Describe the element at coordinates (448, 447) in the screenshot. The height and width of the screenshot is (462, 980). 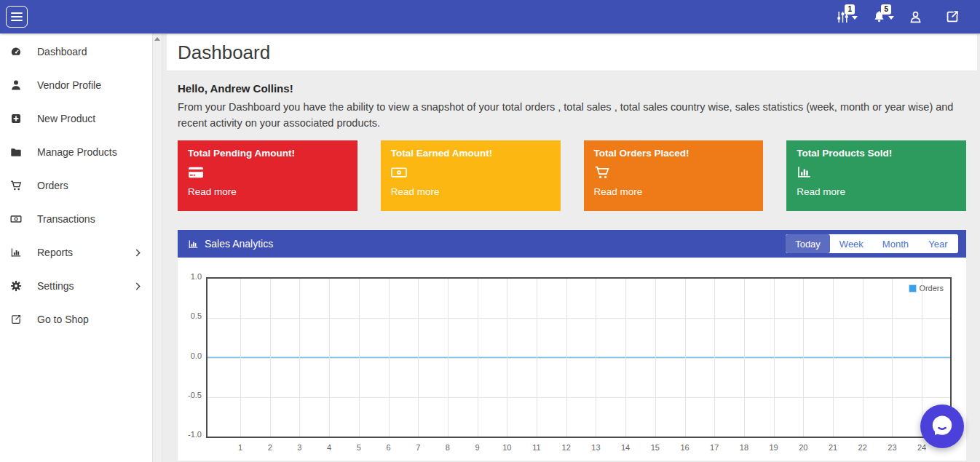
I see `chart-x-tick-label: 8` at that location.